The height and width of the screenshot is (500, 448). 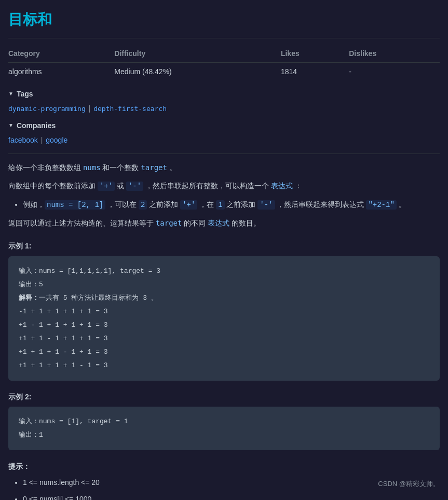 I want to click on tags-label: Tags, so click(x=25, y=94).